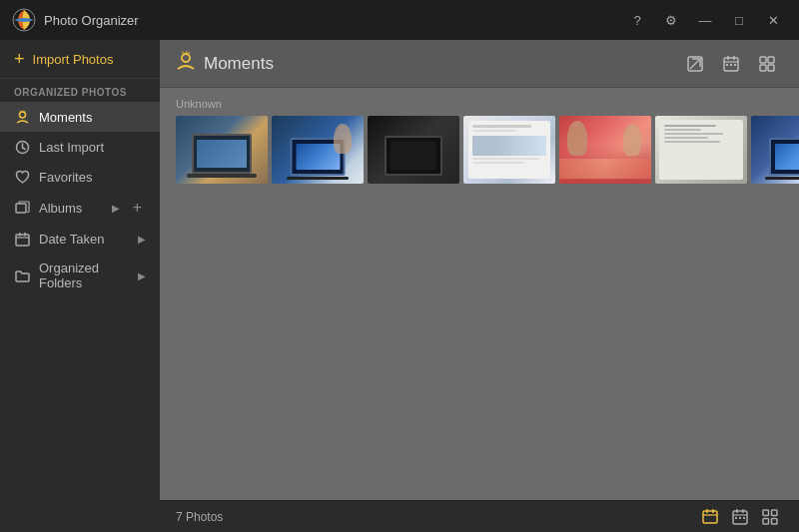  I want to click on titlebar: Photo Organizer ? ⚙ — □ ✕, so click(400, 20).